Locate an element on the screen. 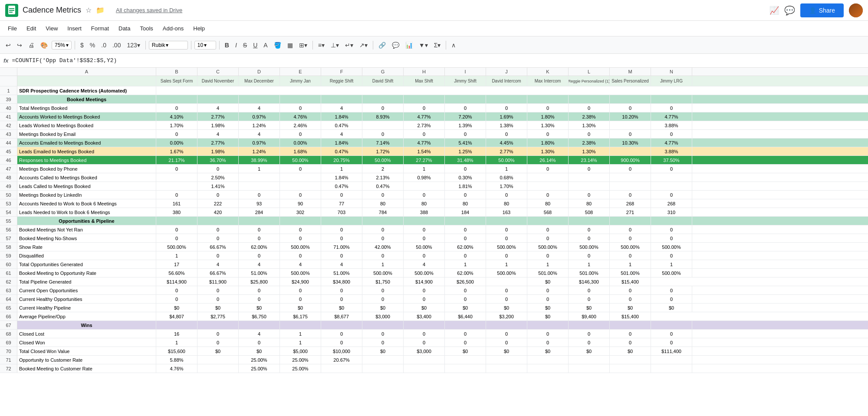 Image resolution: width=868 pixels, height=416 pixels. data-cell: 500.00% is located at coordinates (177, 247).